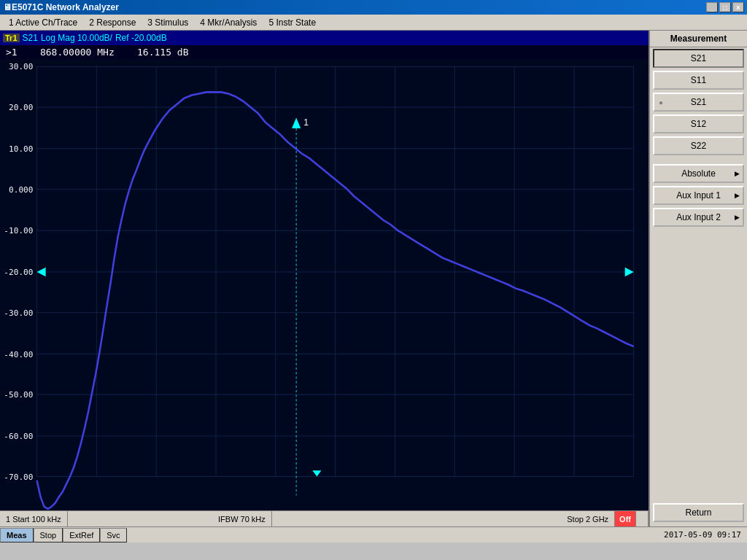 The height and width of the screenshot is (560, 747). I want to click on svg-text: -50.00, so click(18, 395).